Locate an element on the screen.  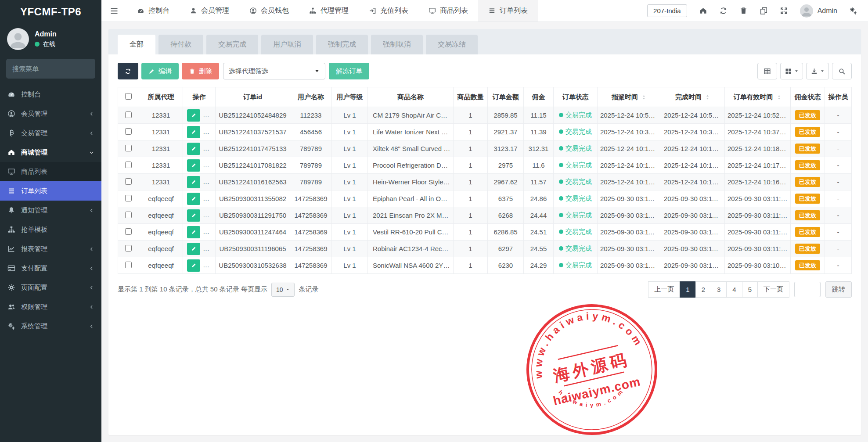
filter-tab: 交易完成 is located at coordinates (232, 45).